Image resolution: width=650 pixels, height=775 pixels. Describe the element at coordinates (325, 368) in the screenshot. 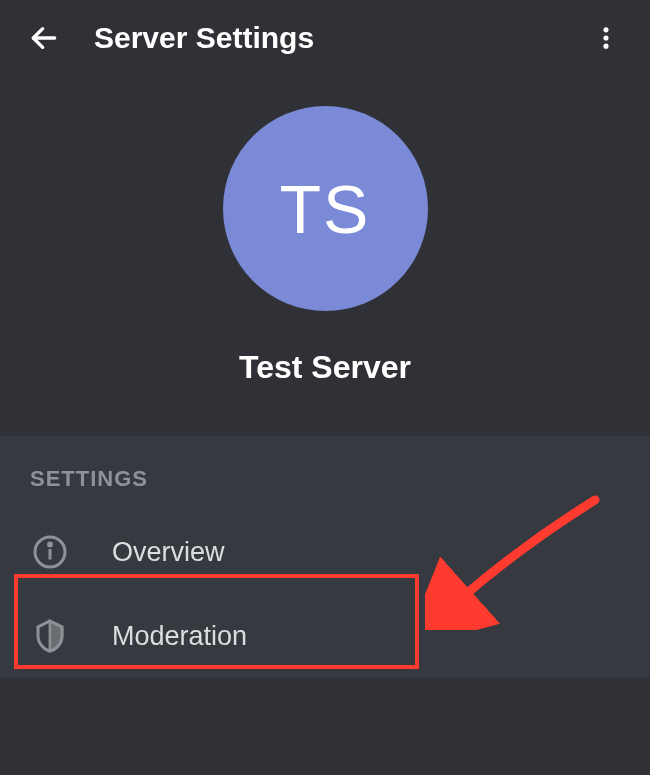

I see `server-name: Test Server` at that location.